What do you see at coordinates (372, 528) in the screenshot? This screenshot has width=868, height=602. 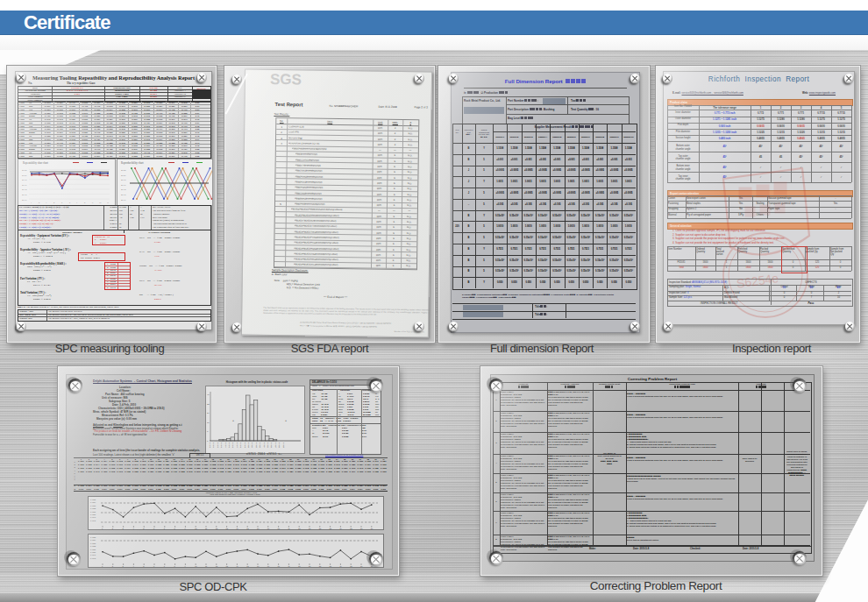 I see `svg-text: 27` at bounding box center [372, 528].